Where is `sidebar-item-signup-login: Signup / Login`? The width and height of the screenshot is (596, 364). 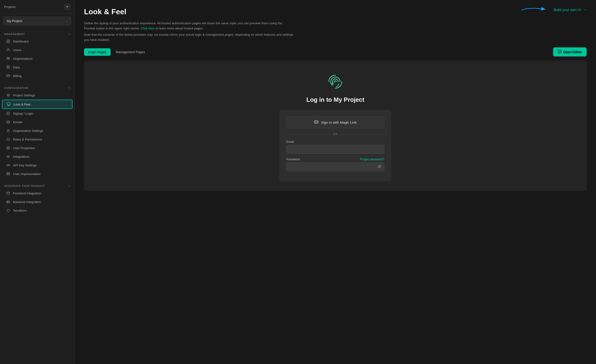 sidebar-item-signup-login: Signup / Login is located at coordinates (37, 113).